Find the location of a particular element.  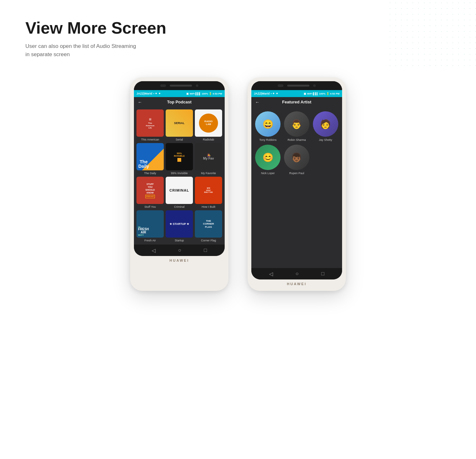

artist-item-jay: 🧑 Jay Shetty is located at coordinates (326, 126).